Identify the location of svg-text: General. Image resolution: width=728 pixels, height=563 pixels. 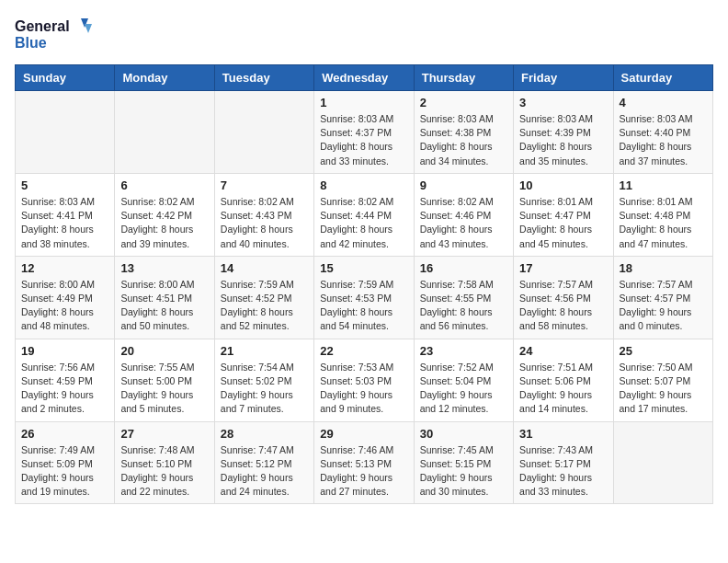
(42, 26).